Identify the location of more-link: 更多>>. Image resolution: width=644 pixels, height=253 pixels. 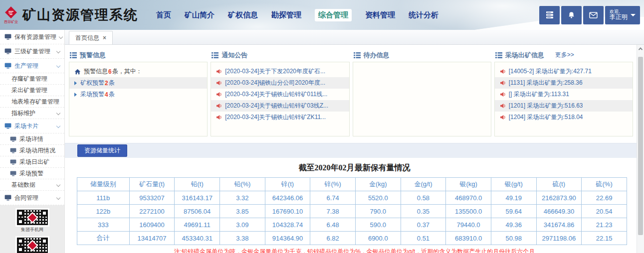
(565, 55).